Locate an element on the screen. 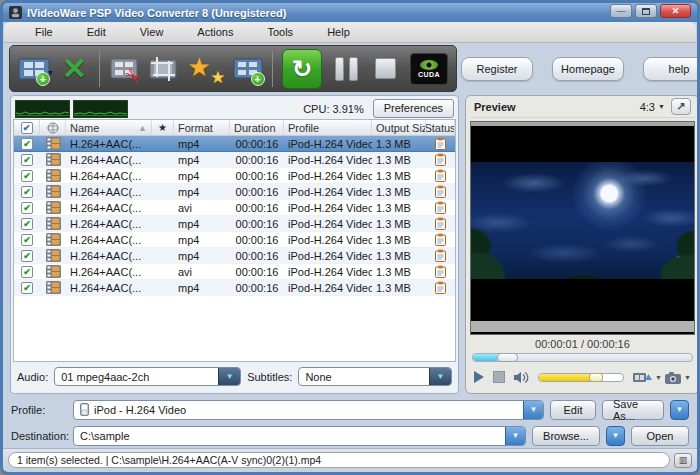  menu-actions: Actions is located at coordinates (215, 32).